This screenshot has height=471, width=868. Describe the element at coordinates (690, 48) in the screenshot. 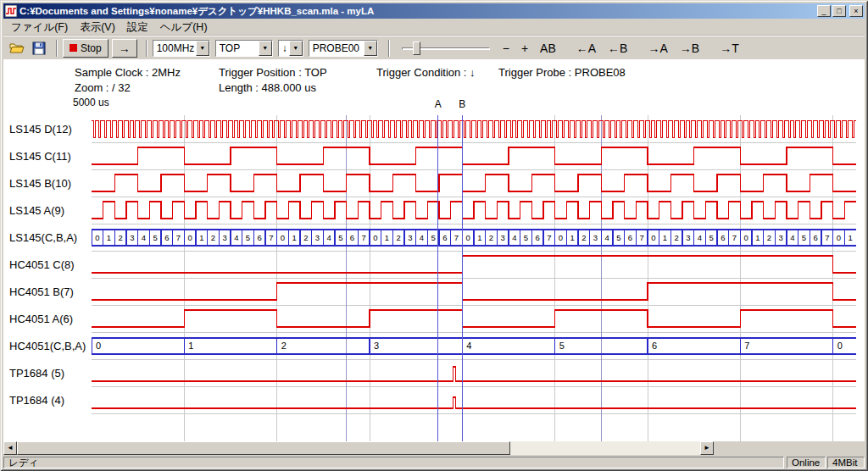

I see `move-b-right-button: →B` at that location.